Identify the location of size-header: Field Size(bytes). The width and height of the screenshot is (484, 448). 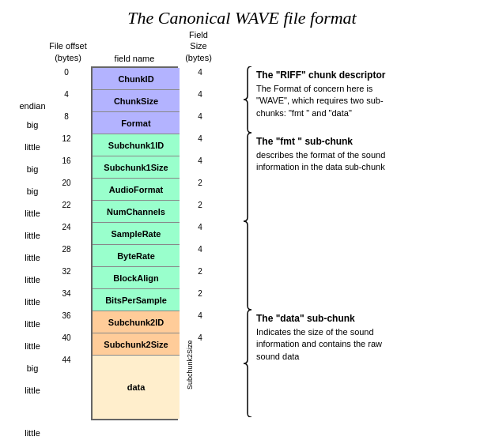
(199, 54).